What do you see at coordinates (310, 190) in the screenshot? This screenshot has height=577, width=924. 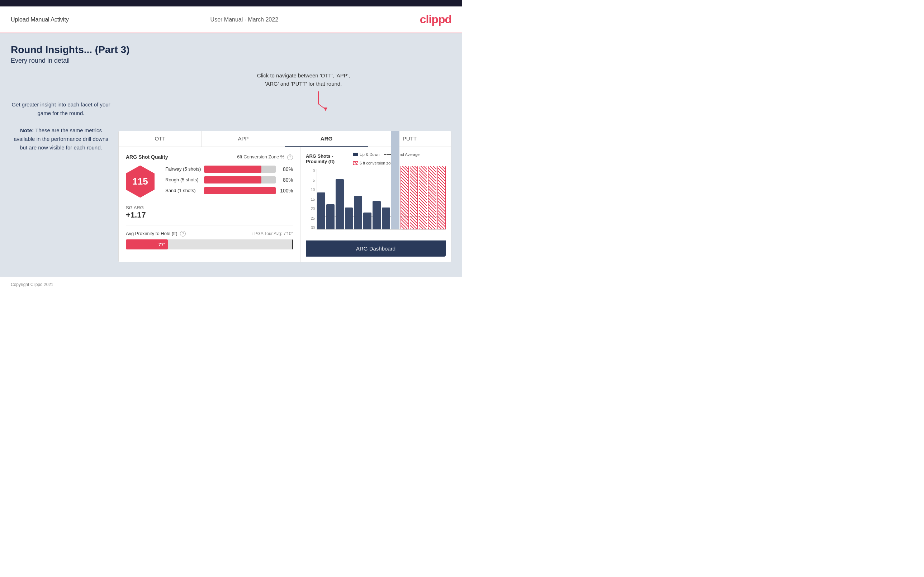 I see `y-label-10: 10` at bounding box center [310, 190].